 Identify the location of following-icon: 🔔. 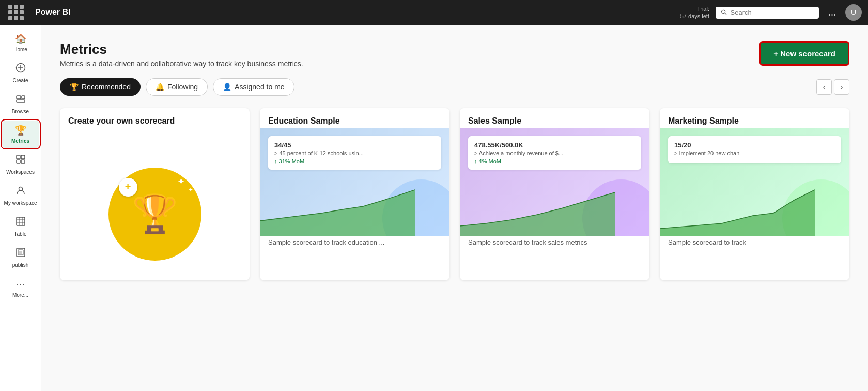
(160, 87).